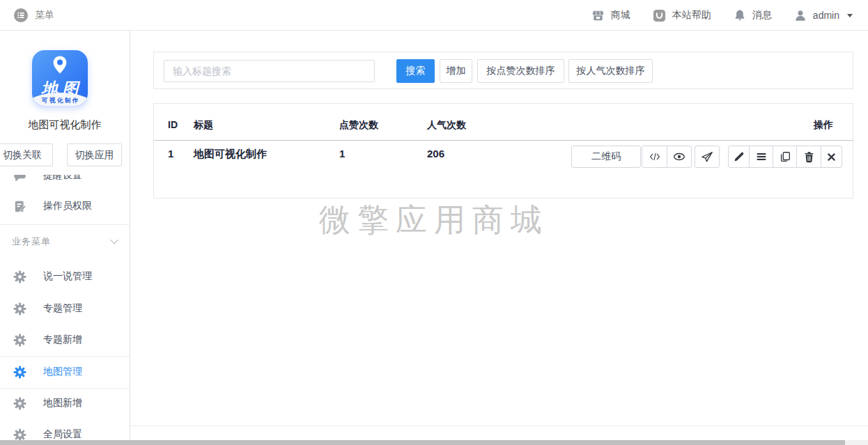 This screenshot has height=445, width=868. I want to click on topbar-help-label: 本站帮助, so click(692, 15).